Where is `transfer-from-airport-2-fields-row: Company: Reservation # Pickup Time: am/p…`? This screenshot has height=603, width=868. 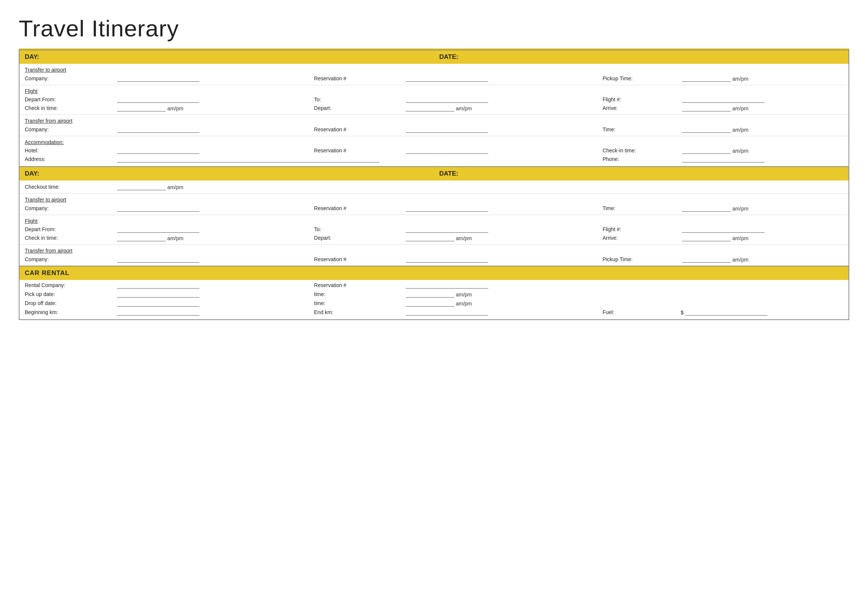 transfer-from-airport-2-fields-row: Company: Reservation # Pickup Time: am/p… is located at coordinates (434, 260).